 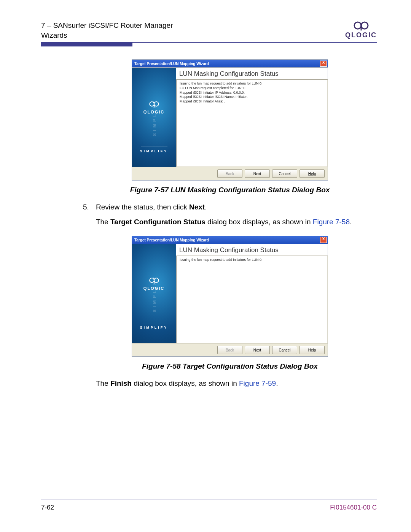 I want to click on instruction-step-5: 5. Review the status, then click Next. T…, so click(x=230, y=215).